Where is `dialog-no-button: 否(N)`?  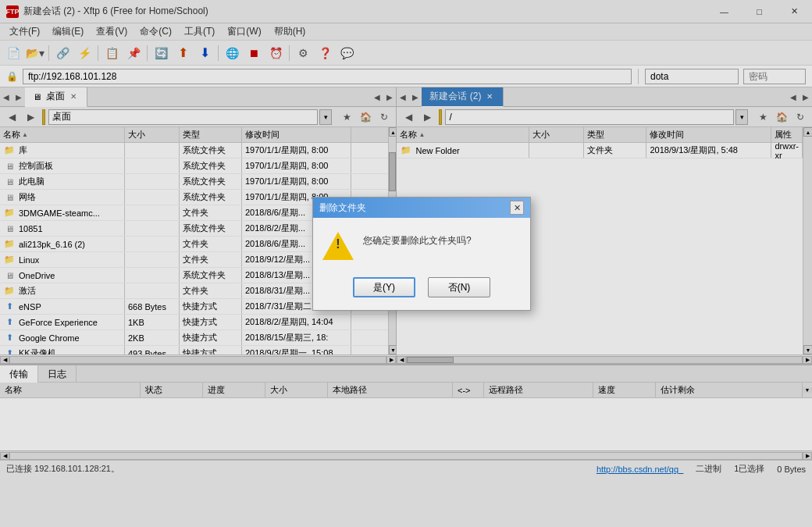
dialog-no-button: 否(N) is located at coordinates (459, 287).